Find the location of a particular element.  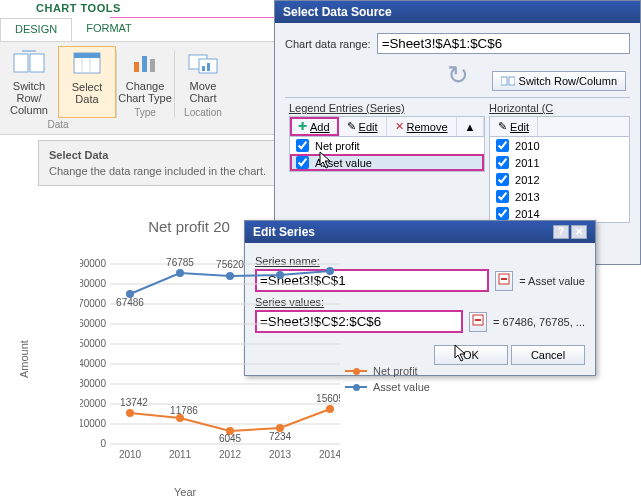

svg-text: 2013 is located at coordinates (280, 454).